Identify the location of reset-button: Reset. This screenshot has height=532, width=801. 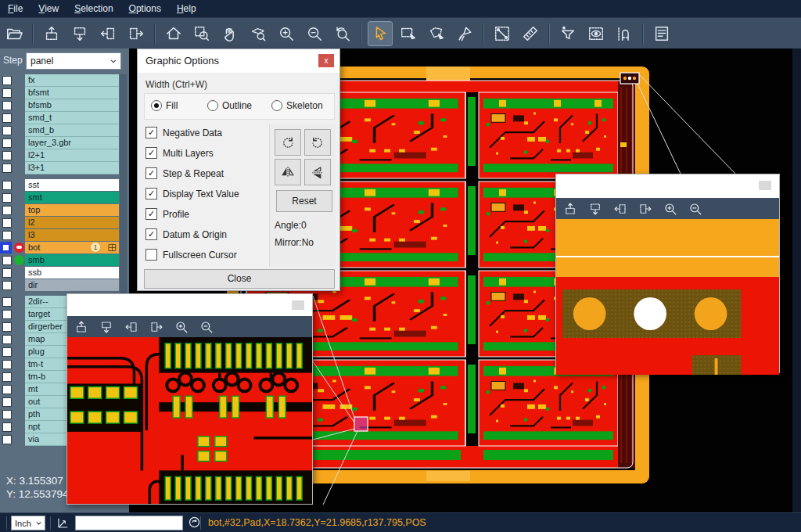
(304, 201).